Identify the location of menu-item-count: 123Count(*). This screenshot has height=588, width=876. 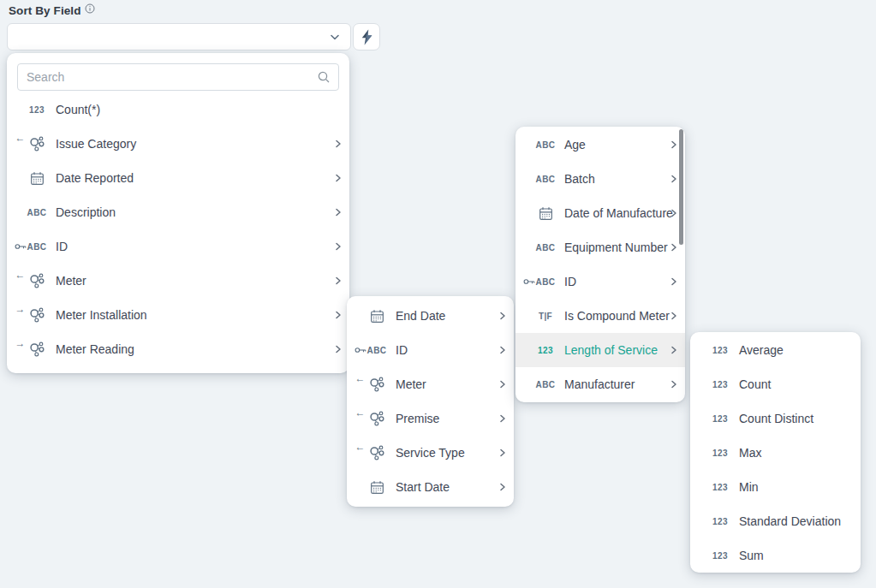
(178, 110).